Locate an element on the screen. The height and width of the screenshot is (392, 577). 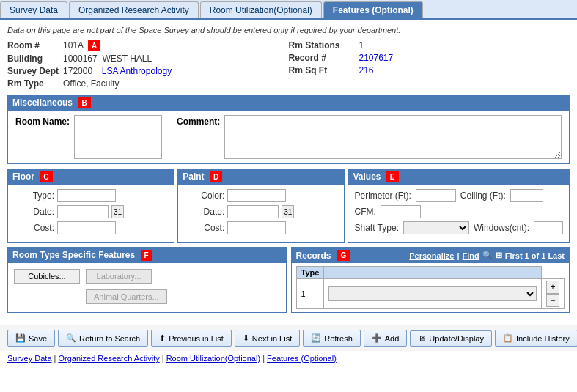
table-row: 1 + − is located at coordinates (430, 295).